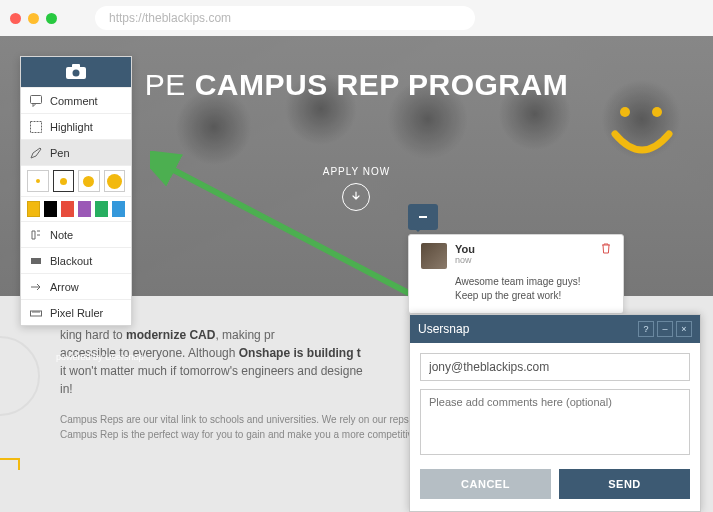 The width and height of the screenshot is (713, 512). What do you see at coordinates (36, 235) in the screenshot?
I see `note-icon` at bounding box center [36, 235].